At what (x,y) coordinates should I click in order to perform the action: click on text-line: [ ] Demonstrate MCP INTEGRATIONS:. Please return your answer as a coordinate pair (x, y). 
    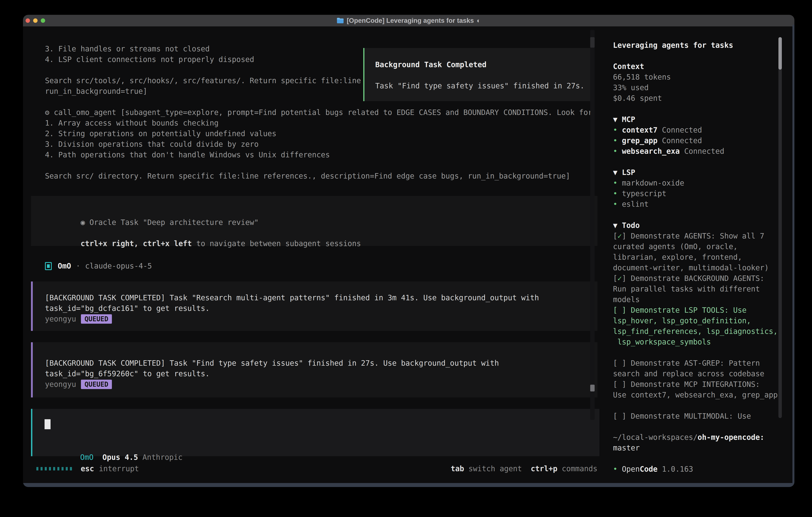
    Looking at the image, I should click on (700, 384).